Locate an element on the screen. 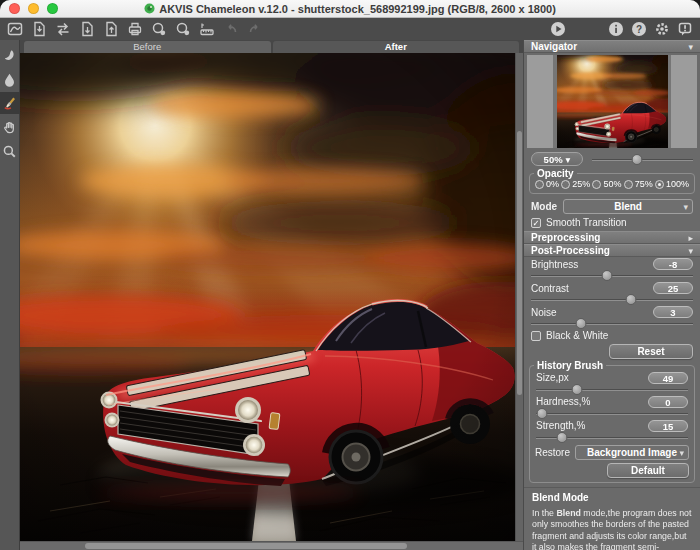 This screenshot has height=550, width=700. brightness-slider is located at coordinates (612, 276).